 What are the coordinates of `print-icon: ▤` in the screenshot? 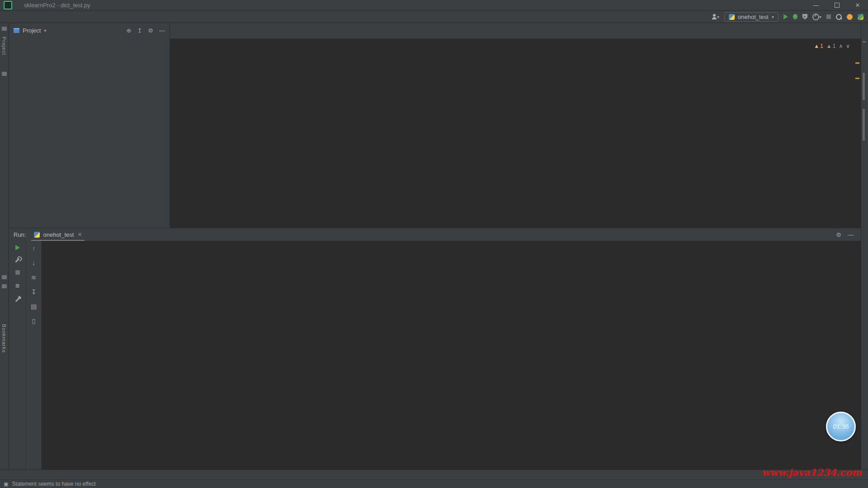 It's located at (33, 306).